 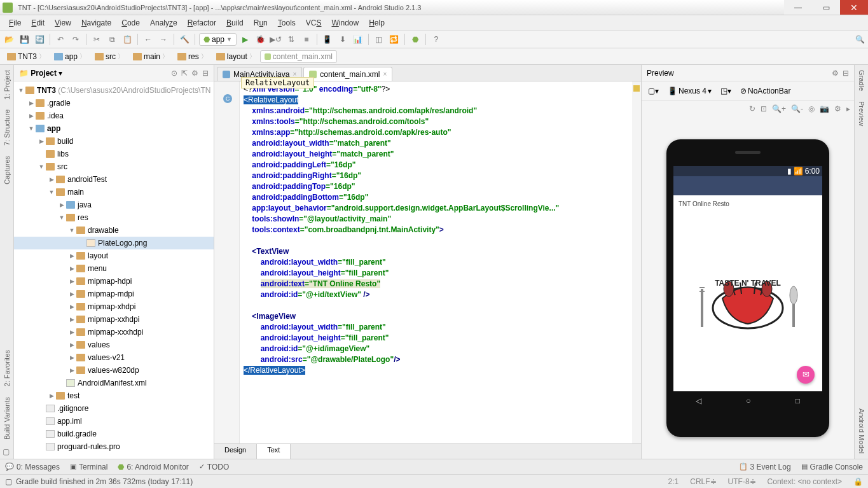 What do you see at coordinates (314, 23) in the screenshot?
I see `menu-vcs: VCS` at bounding box center [314, 23].